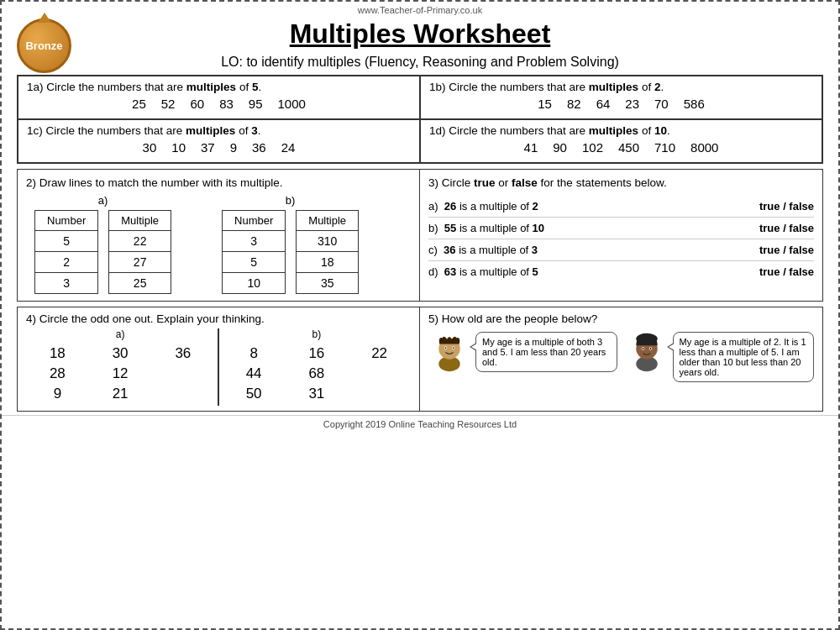 This screenshot has width=840, height=630. What do you see at coordinates (744, 357) in the screenshot?
I see `person2-speech: My age is a multiple of 2. It is 1 less …` at bounding box center [744, 357].